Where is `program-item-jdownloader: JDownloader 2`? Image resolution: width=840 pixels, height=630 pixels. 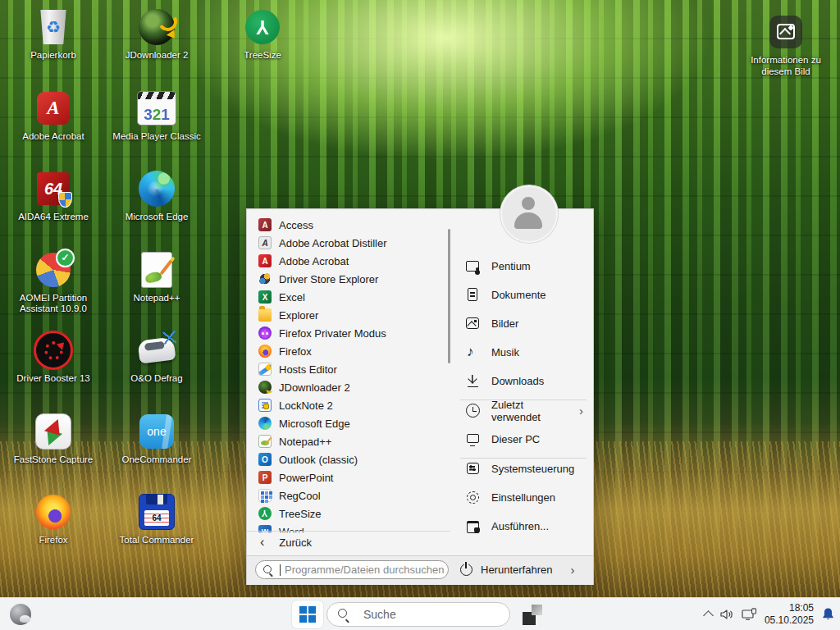
program-item-jdownloader: JDownloader 2 is located at coordinates (349, 387).